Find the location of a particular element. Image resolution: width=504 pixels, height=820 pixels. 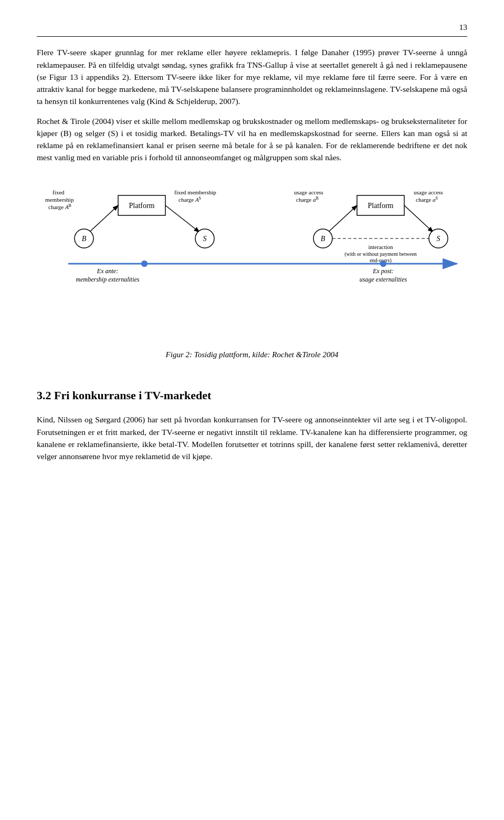

svg-text: fixed membership is located at coordinates (195, 192).